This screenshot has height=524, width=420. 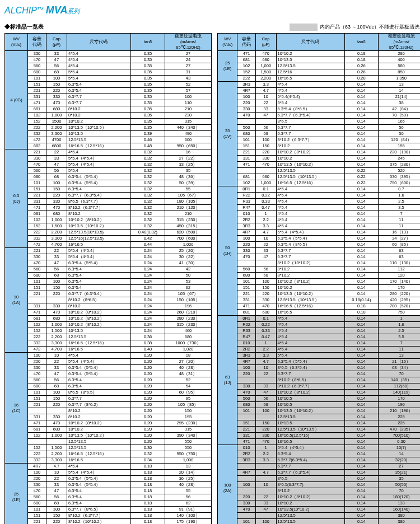 I want to click on table-row: 330336.3*5.4（5*5.4）0.1840（28）, so click(x=109, y=485).